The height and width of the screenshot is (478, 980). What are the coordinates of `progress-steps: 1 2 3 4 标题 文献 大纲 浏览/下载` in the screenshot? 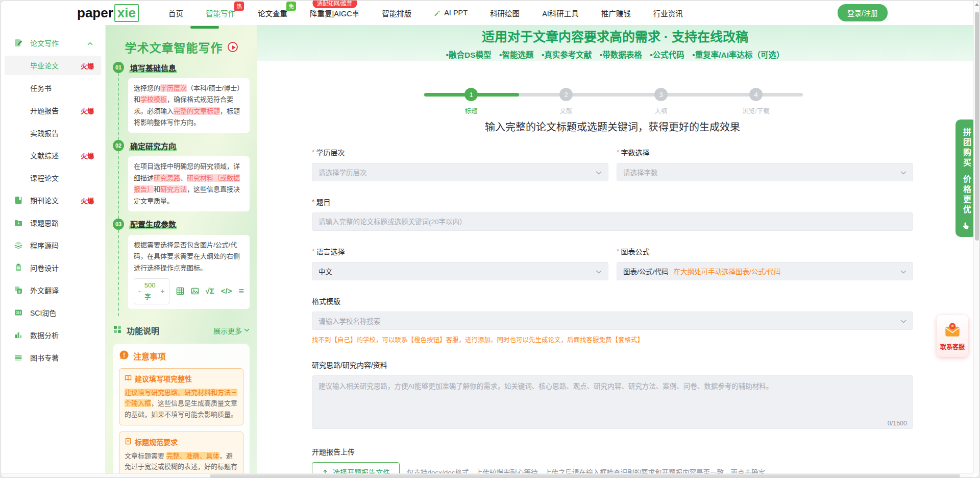 It's located at (612, 86).